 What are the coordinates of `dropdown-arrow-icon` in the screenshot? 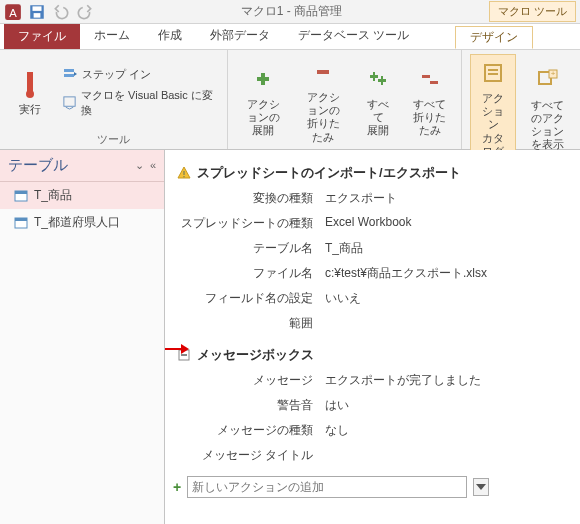 It's located at (481, 487).